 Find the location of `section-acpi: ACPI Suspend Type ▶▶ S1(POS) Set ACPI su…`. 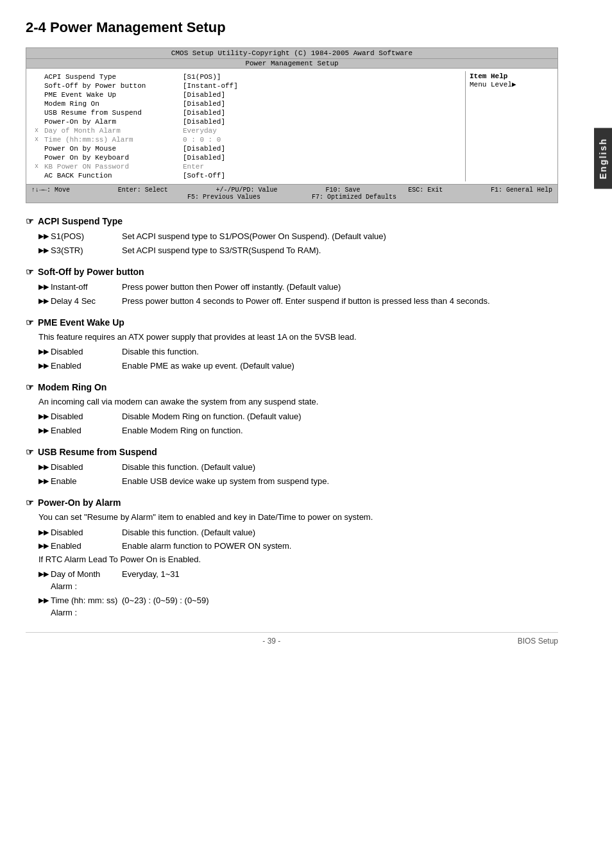

section-acpi: ACPI Suspend Type ▶▶ S1(POS) Set ACPI su… is located at coordinates (292, 236).